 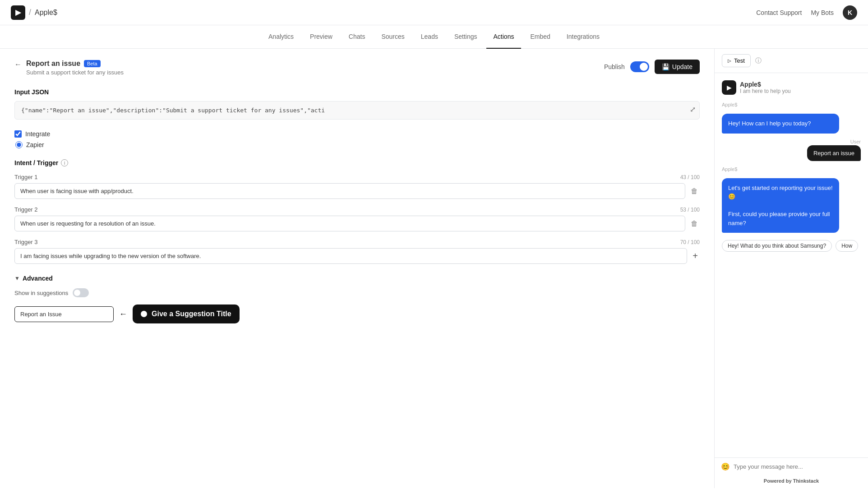 What do you see at coordinates (34, 13) in the screenshot?
I see `header-left: ▶ / Apple$` at bounding box center [34, 13].